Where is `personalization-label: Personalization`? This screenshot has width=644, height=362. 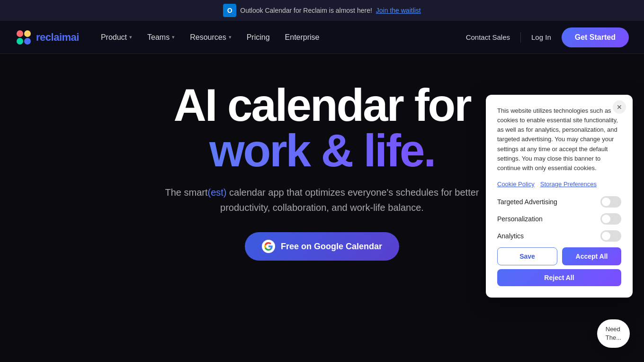 personalization-label: Personalization is located at coordinates (520, 219).